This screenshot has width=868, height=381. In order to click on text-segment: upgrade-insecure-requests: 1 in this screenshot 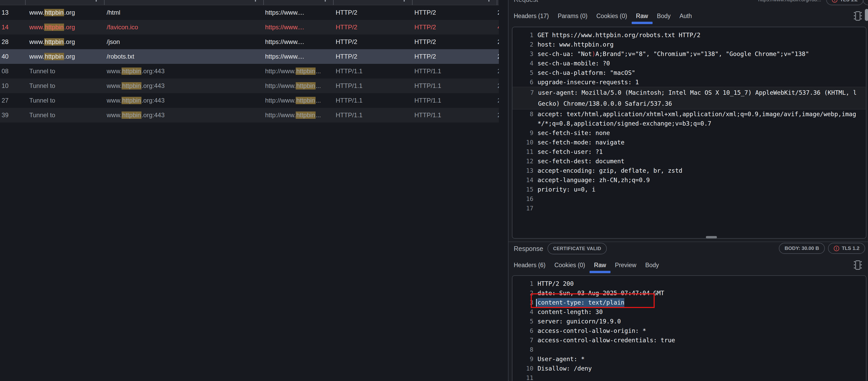, I will do `click(588, 82)`.